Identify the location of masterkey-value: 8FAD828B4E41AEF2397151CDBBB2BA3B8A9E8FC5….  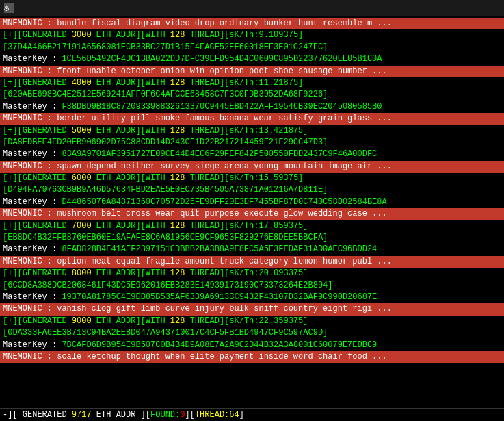
(219, 249).